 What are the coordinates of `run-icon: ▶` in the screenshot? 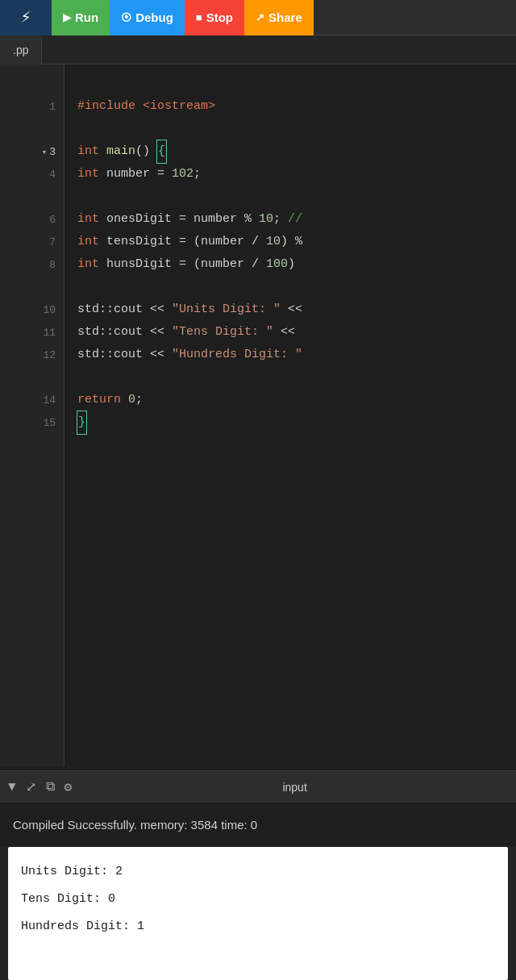 It's located at (67, 18).